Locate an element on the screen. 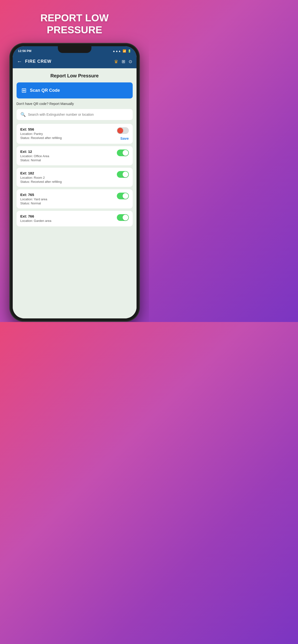 This screenshot has height=644, width=298. ext-number-556: Ext: 556 is located at coordinates (69, 129).